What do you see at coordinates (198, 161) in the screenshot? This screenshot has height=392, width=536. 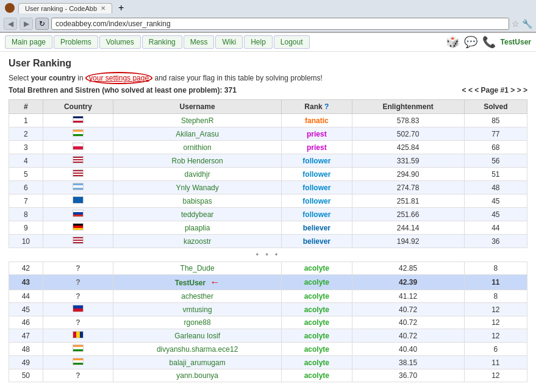 I see `username-link: Rob Henderson` at bounding box center [198, 161].